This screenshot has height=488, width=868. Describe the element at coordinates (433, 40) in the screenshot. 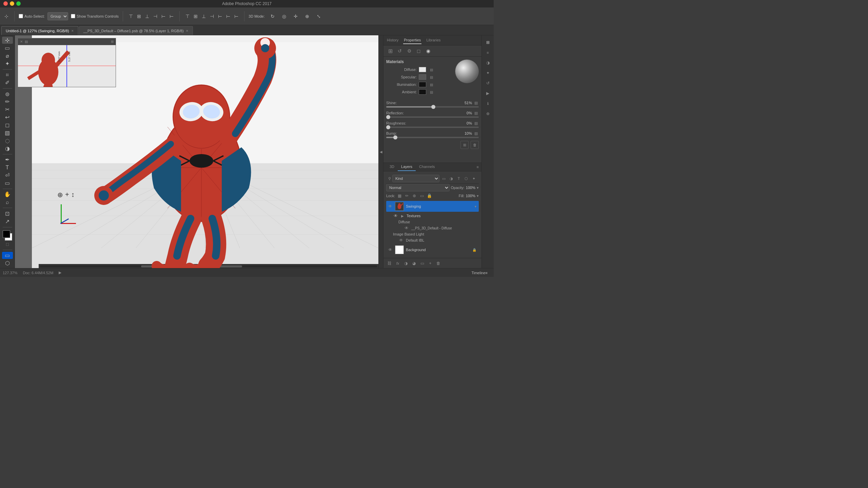

I see `libraries-tab: Libraries` at that location.